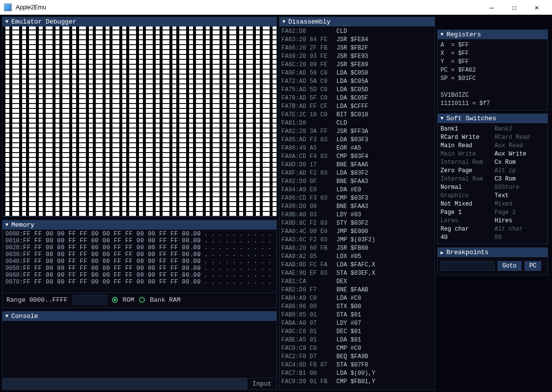  What do you see at coordinates (514, 7) in the screenshot?
I see `maximize-button: ☐` at bounding box center [514, 7].